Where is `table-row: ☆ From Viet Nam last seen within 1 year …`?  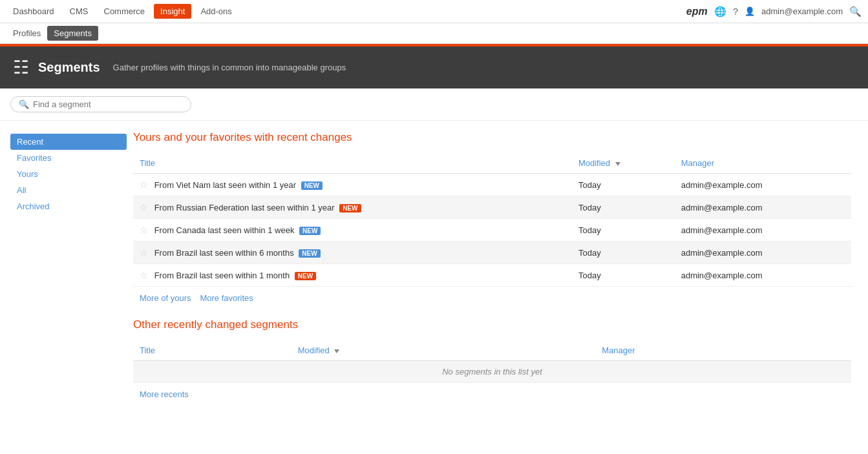
table-row: ☆ From Viet Nam last seen within 1 year … is located at coordinates (492, 185).